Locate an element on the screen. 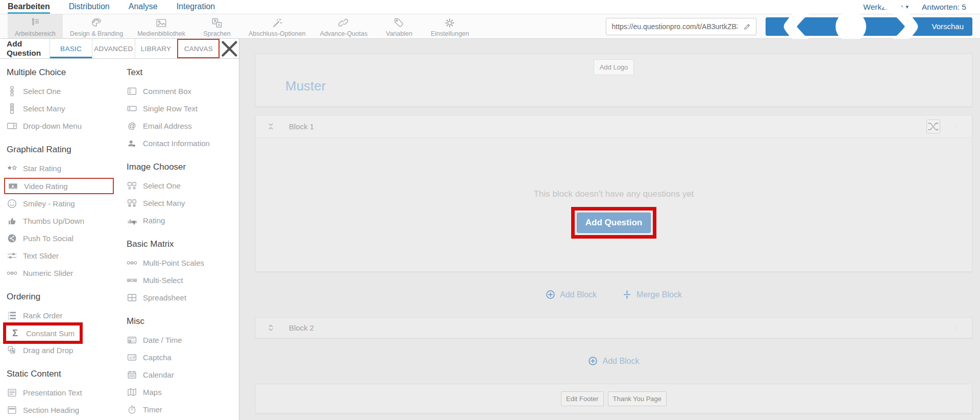 The height and width of the screenshot is (420, 980). numeric-slider-icon is located at coordinates (12, 273).